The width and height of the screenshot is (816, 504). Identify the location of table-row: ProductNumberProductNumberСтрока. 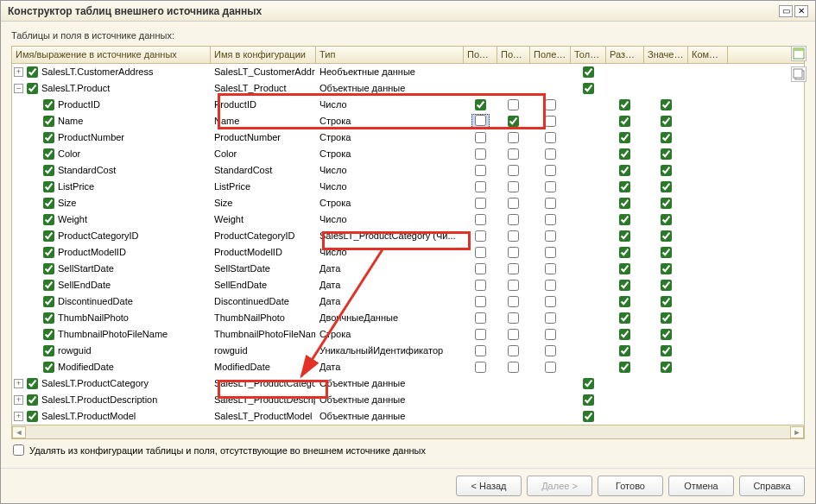
(408, 138).